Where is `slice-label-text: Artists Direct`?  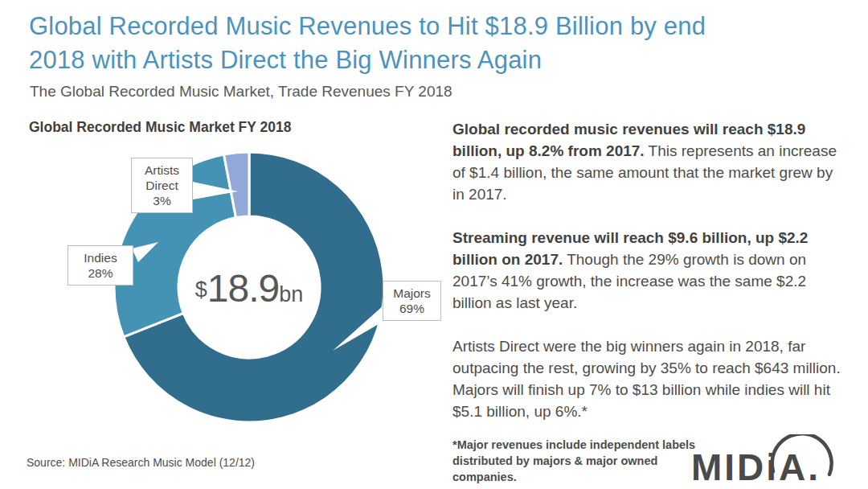
slice-label-text: Artists Direct is located at coordinates (162, 178).